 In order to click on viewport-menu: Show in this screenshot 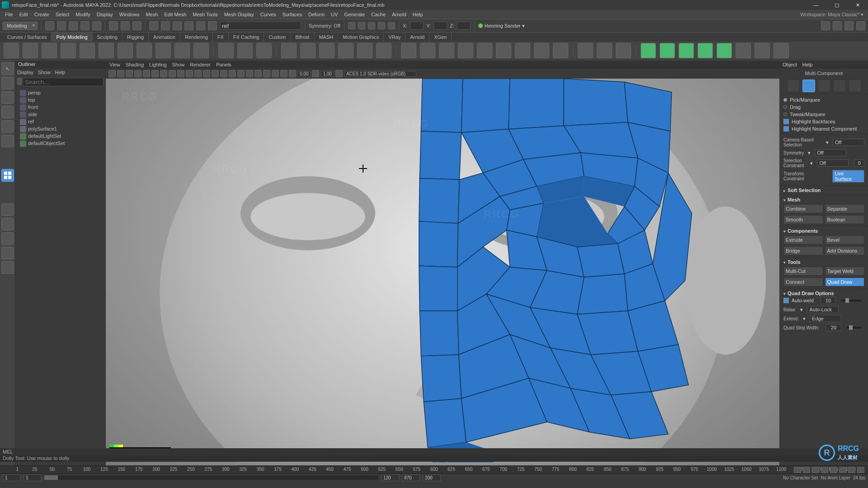, I will do `click(179, 65)`.